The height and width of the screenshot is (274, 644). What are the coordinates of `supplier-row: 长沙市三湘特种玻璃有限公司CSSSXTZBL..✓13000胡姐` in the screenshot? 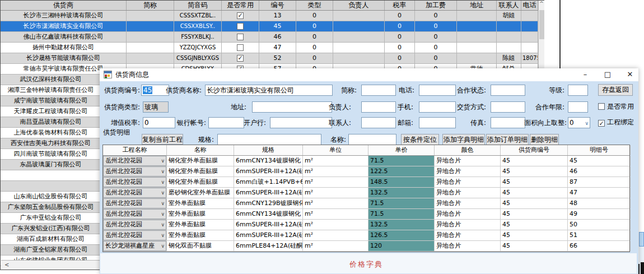 It's located at (269, 16).